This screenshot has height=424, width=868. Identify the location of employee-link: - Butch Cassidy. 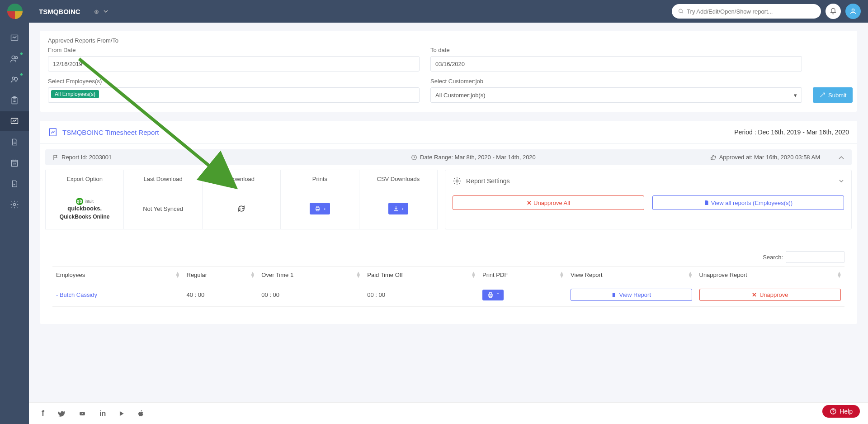
(77, 295).